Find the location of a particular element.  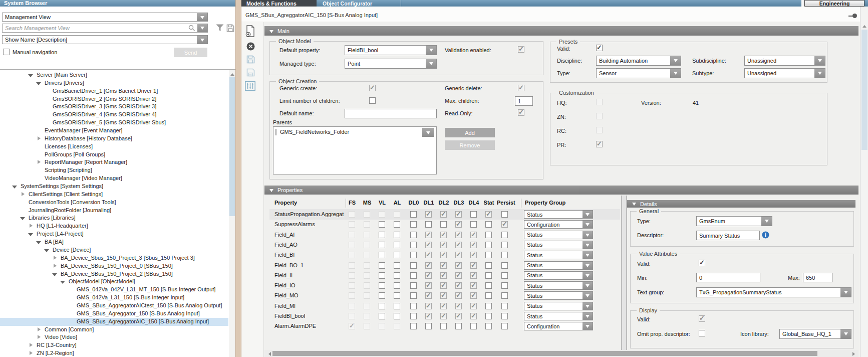

details-type-dropdown: GmsEnum is located at coordinates (734, 221).